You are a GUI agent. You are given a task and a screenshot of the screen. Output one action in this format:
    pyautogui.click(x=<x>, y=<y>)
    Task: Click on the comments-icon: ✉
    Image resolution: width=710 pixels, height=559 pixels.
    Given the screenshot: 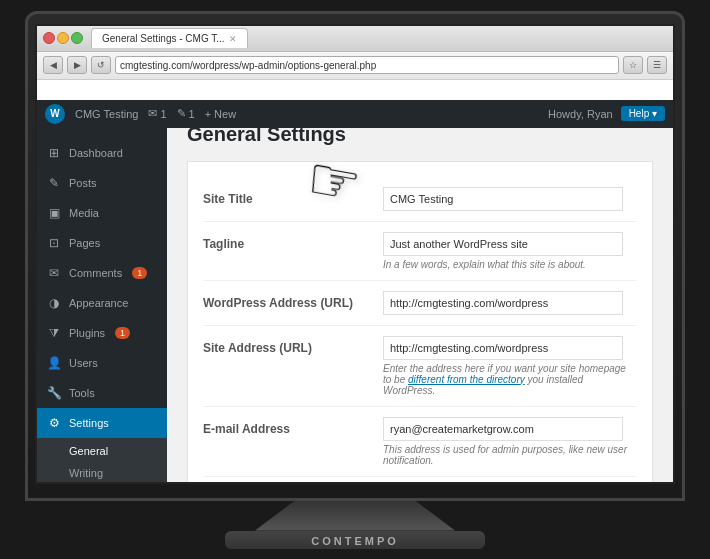 What is the action you would take?
    pyautogui.click(x=54, y=273)
    